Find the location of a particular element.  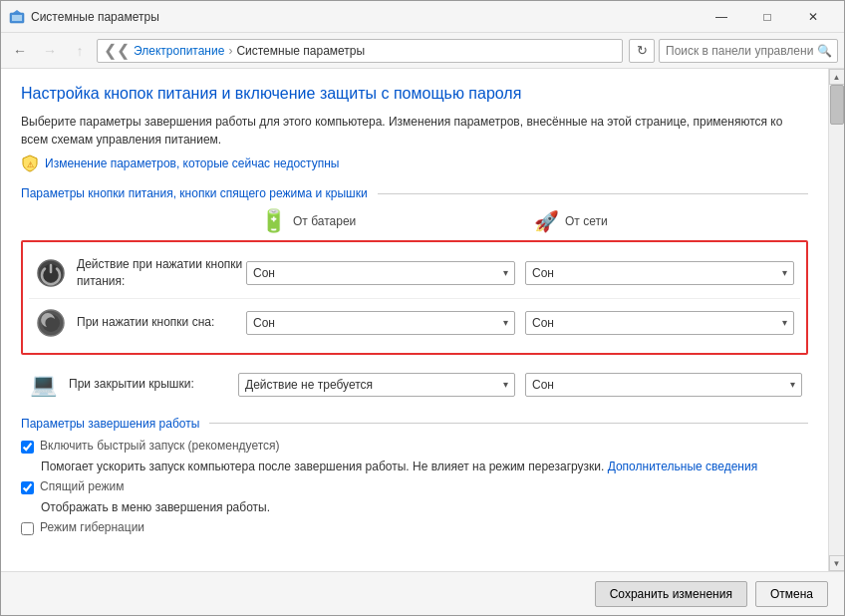

col-battery-header: 🔋 От батареи is located at coordinates (397, 221).